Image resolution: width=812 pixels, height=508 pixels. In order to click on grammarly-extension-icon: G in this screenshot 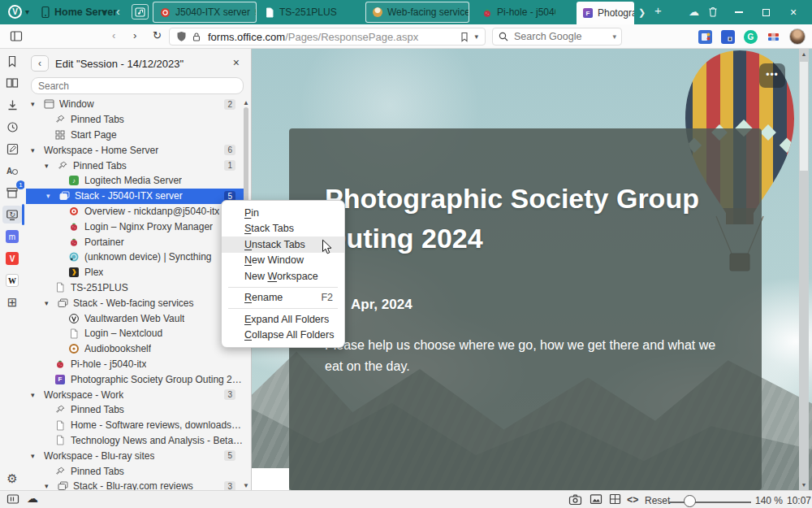, I will do `click(750, 37)`.